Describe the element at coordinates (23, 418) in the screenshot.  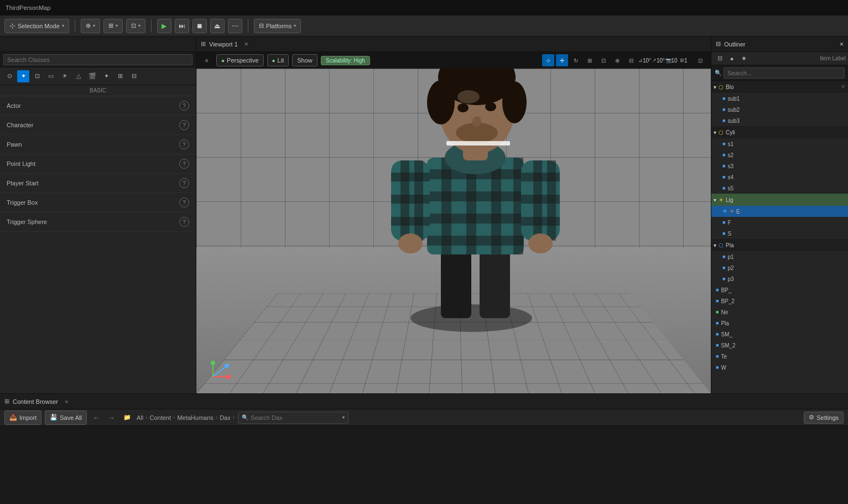
I see `import-button: 📥 Import` at that location.